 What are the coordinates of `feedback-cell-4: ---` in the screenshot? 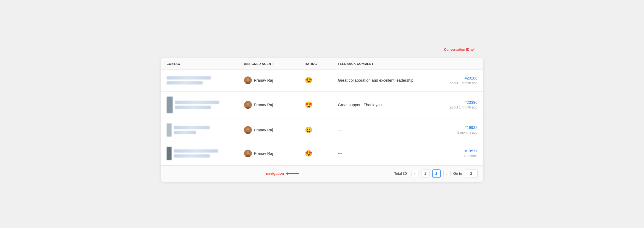 It's located at (380, 153).